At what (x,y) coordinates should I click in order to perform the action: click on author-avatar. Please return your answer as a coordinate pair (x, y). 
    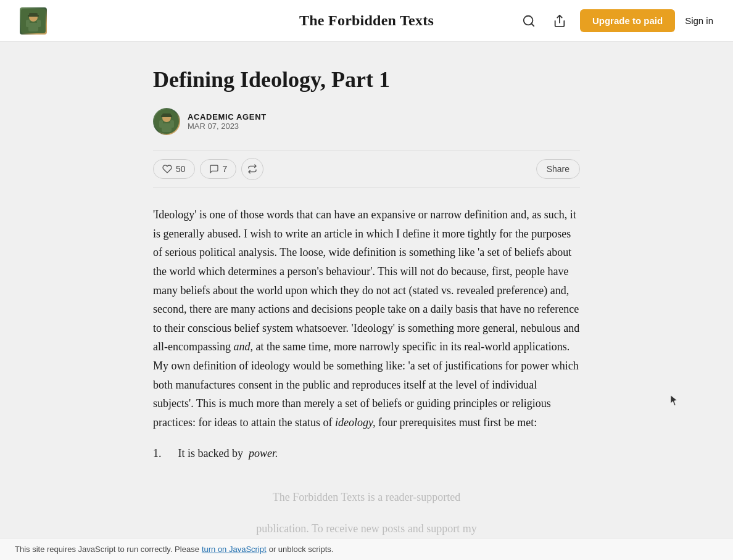
    Looking at the image, I should click on (167, 121).